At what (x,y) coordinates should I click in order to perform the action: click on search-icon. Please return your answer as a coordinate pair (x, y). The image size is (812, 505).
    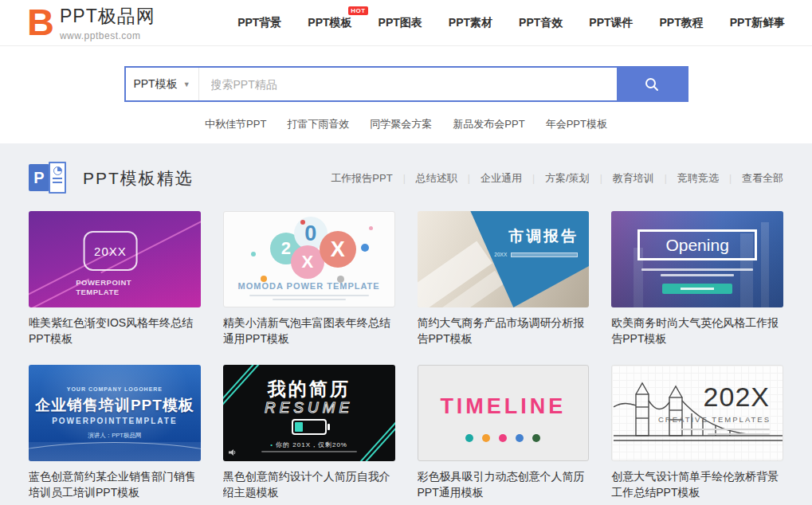
    Looking at the image, I should click on (652, 84).